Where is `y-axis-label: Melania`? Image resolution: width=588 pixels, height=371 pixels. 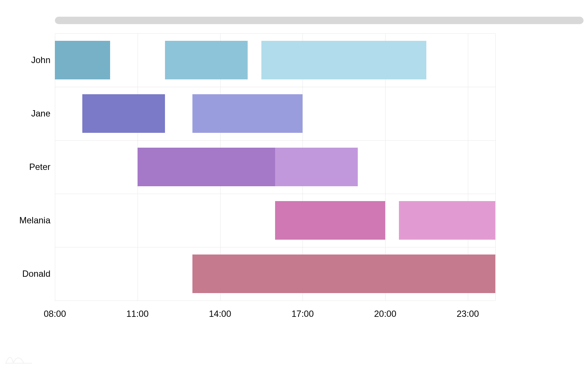
y-axis-label: Melania is located at coordinates (26, 220).